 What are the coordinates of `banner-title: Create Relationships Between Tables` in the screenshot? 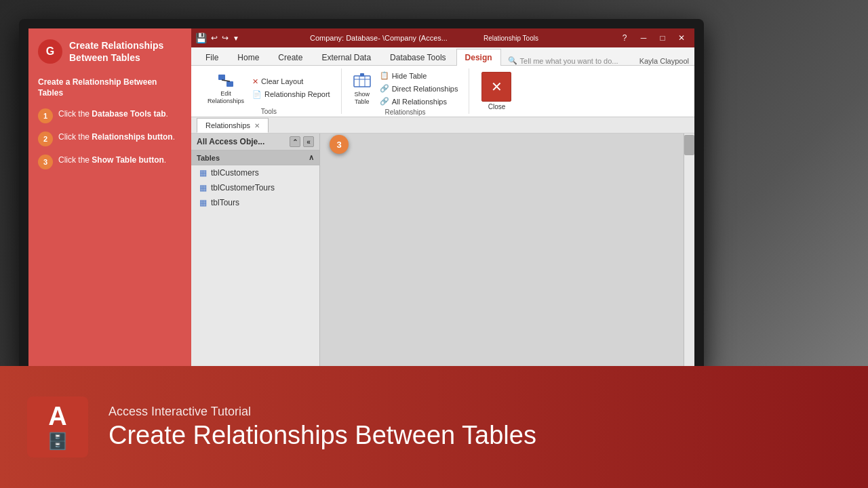 It's located at (323, 436).